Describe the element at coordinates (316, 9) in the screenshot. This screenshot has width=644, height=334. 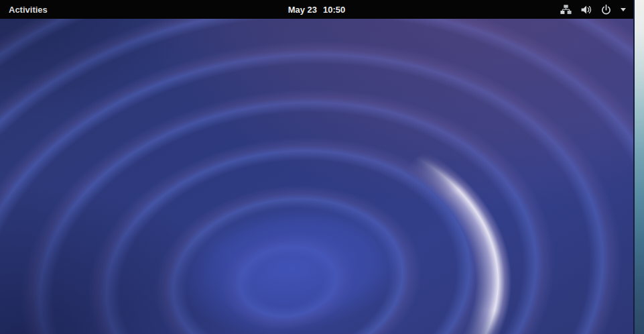
I see `top-bar: Activities May 23 10:50` at that location.